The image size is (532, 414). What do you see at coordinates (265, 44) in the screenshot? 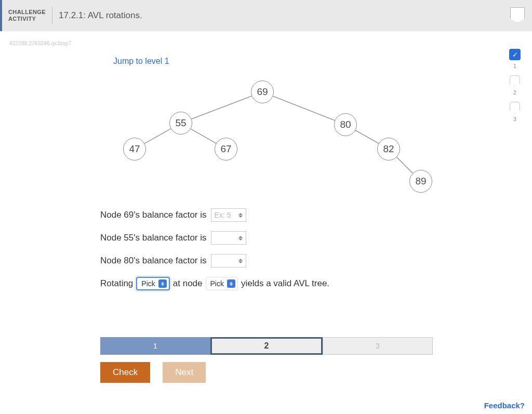
I see `reference-id: 422288.2763246.qx3zqy7` at bounding box center [265, 44].